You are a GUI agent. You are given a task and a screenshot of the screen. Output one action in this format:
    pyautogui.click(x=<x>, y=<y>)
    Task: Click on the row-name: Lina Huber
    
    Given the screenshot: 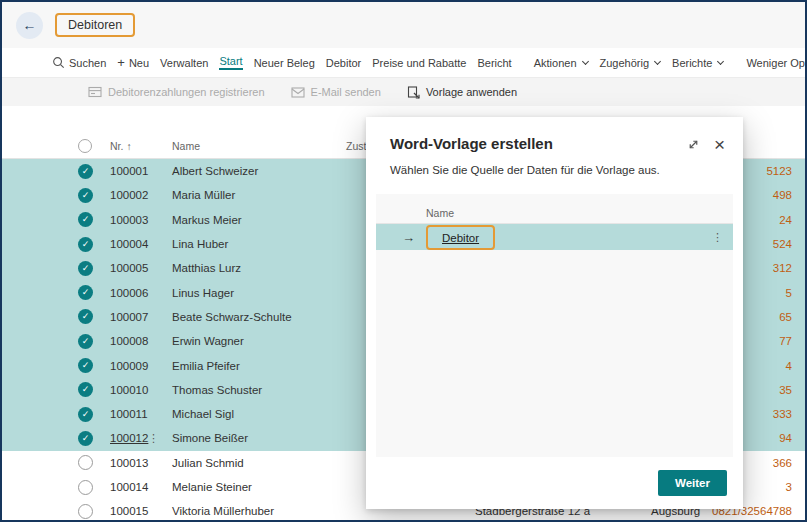 What is the action you would take?
    pyautogui.click(x=272, y=244)
    